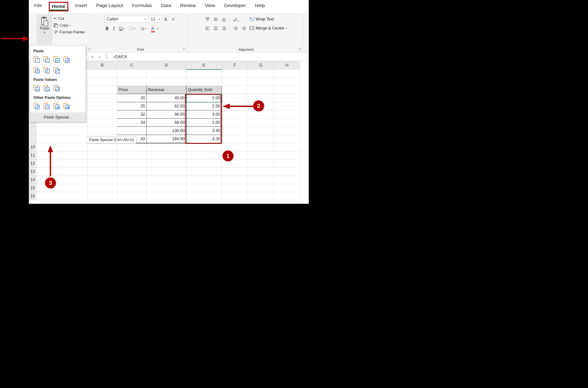  Describe the element at coordinates (143, 28) in the screenshot. I see `fill-color-button: ▾` at that location.